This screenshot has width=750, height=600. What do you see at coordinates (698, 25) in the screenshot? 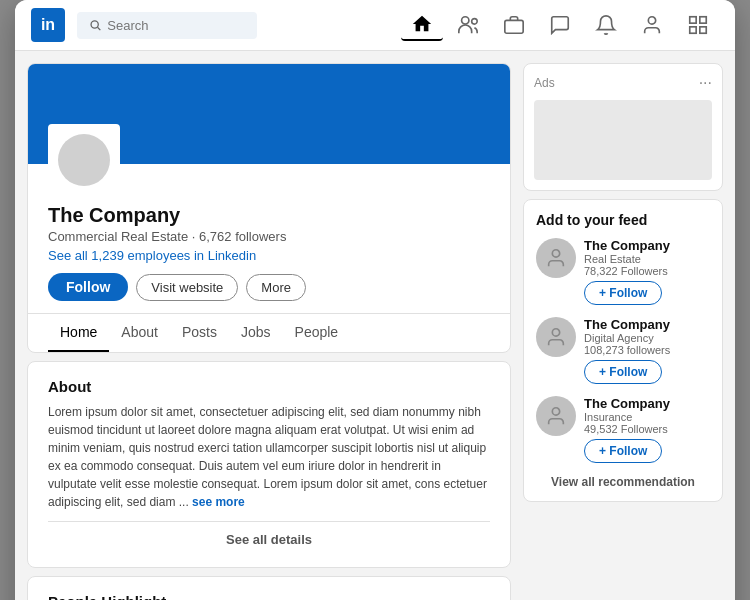
I see `nav-work` at bounding box center [698, 25].